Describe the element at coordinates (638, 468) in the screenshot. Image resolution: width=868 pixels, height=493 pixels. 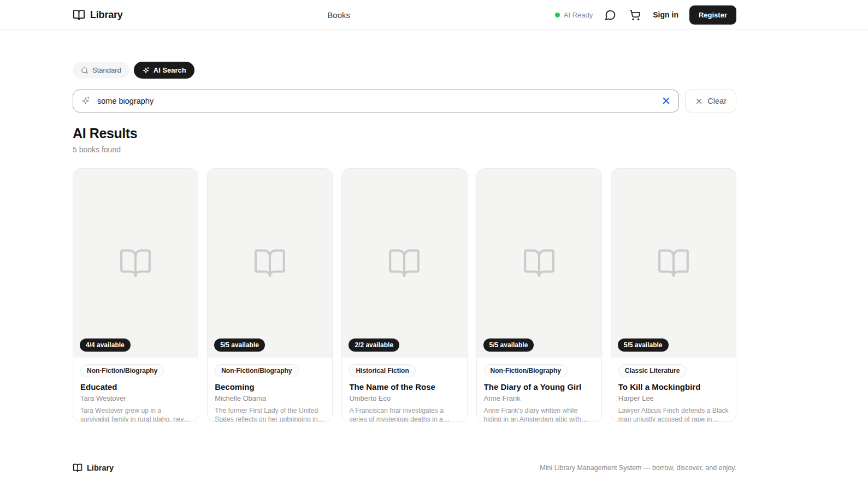
I see `footer-tagline: Mini Library Management System — borrow,…` at that location.